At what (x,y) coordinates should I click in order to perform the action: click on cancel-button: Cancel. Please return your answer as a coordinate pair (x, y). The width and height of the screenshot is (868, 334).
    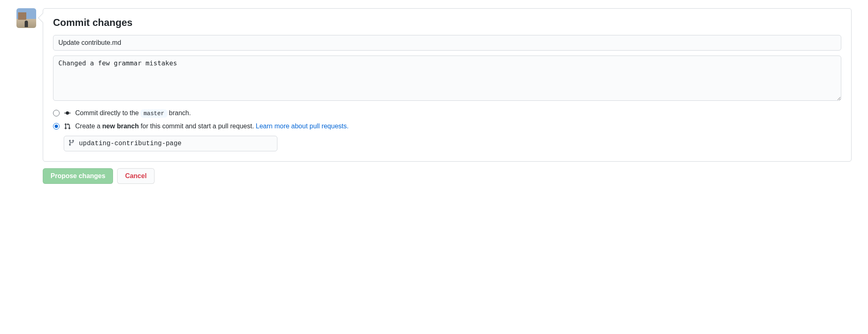
    Looking at the image, I should click on (136, 176).